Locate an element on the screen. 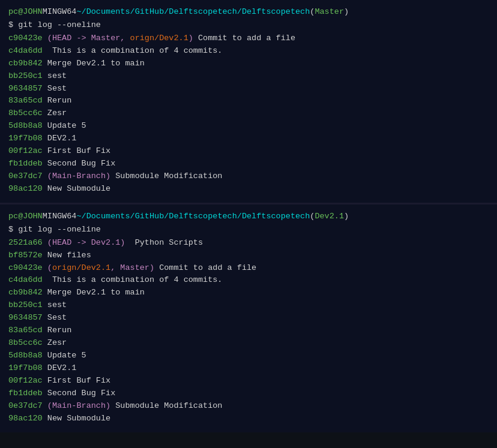 Image resolution: width=497 pixels, height=448 pixels. log-line: 2521a66 (HEAD -> Dev2.1) Python Scripts is located at coordinates (248, 243).